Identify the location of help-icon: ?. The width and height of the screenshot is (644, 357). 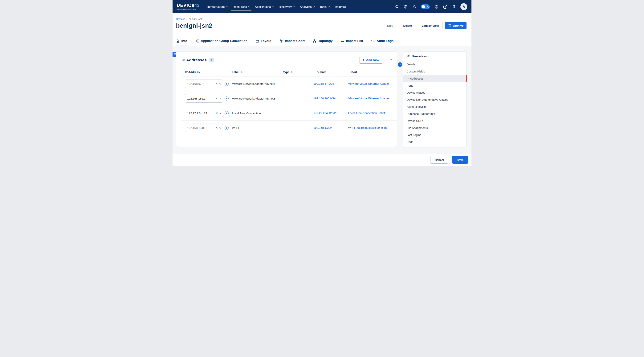
(445, 7).